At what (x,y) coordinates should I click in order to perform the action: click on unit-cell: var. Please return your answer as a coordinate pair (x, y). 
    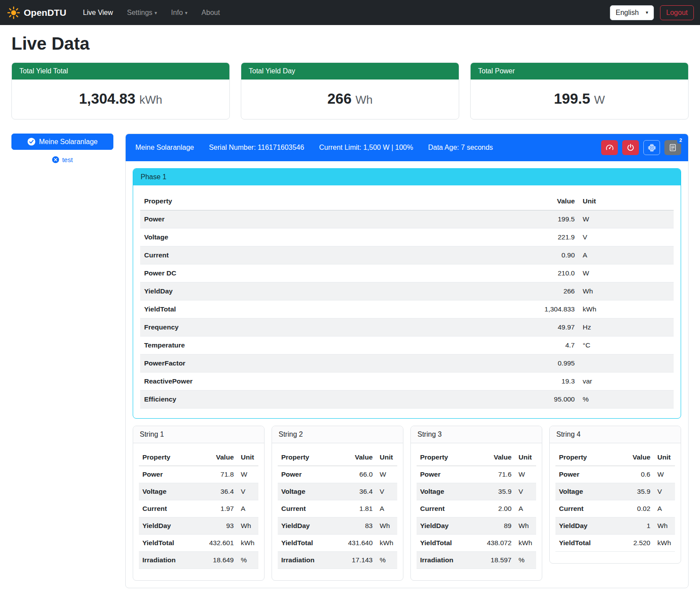
    Looking at the image, I should click on (626, 381).